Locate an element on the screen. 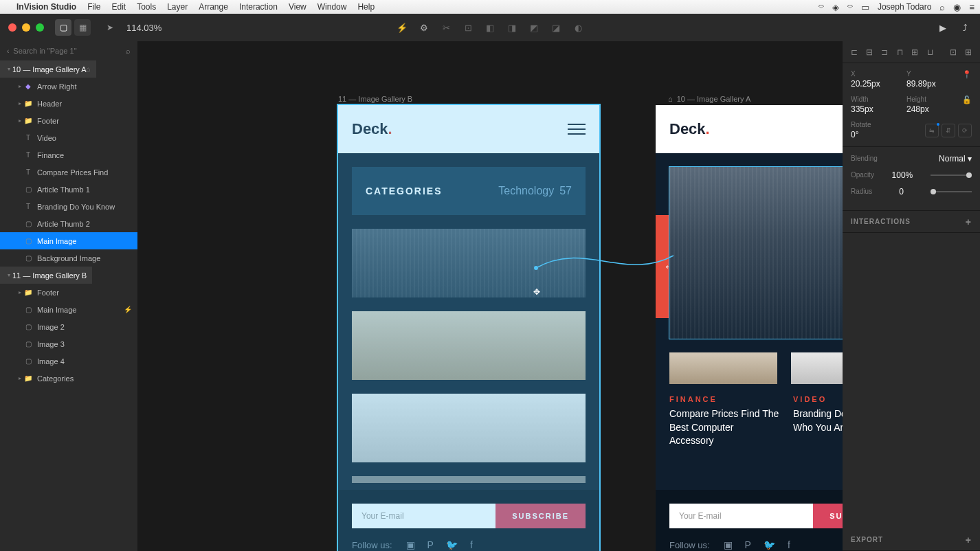 This screenshot has height=551, width=980. settings-icon: ⚙ is located at coordinates (424, 27).